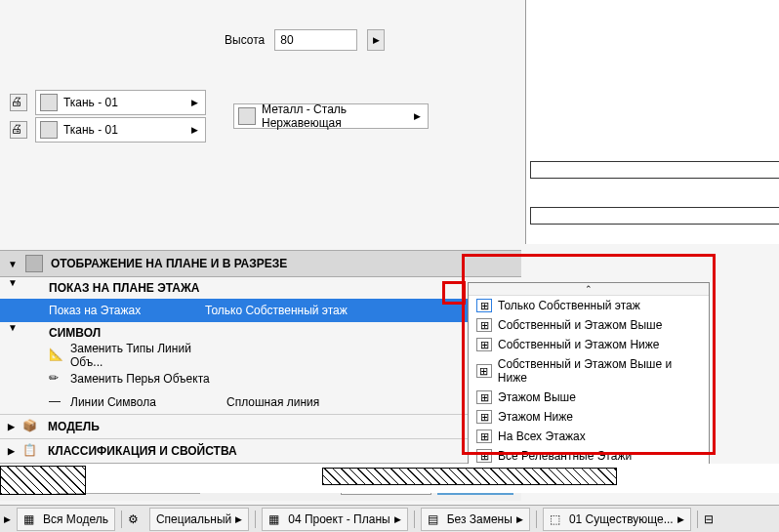  What do you see at coordinates (589, 456) in the screenshot?
I see `dd-option-relevant: ⊞ Все Релевантные Этажи` at bounding box center [589, 456].